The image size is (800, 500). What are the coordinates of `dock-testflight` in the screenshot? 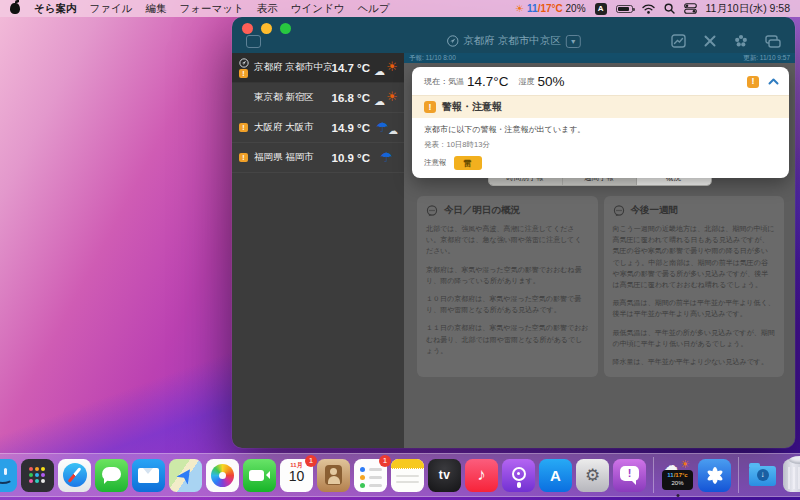 It's located at (714, 476).